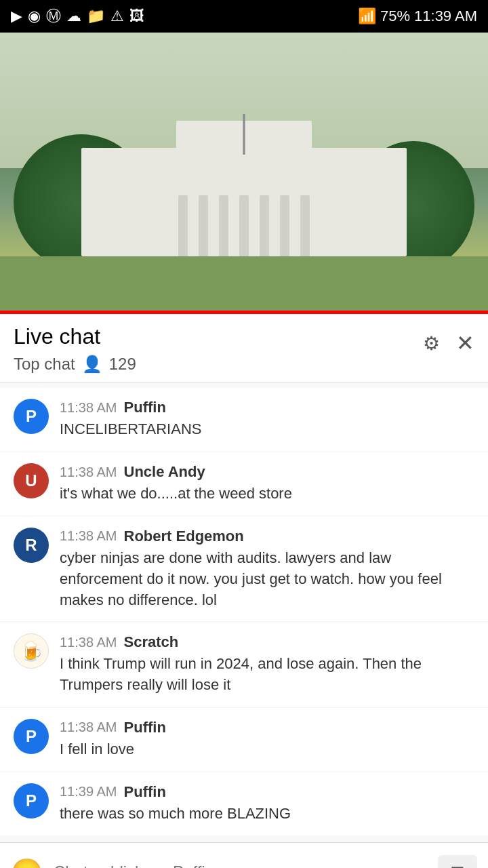  What do you see at coordinates (267, 675) in the screenshot?
I see `message-text: I think Trump will run in 2024, and lose…` at bounding box center [267, 675].